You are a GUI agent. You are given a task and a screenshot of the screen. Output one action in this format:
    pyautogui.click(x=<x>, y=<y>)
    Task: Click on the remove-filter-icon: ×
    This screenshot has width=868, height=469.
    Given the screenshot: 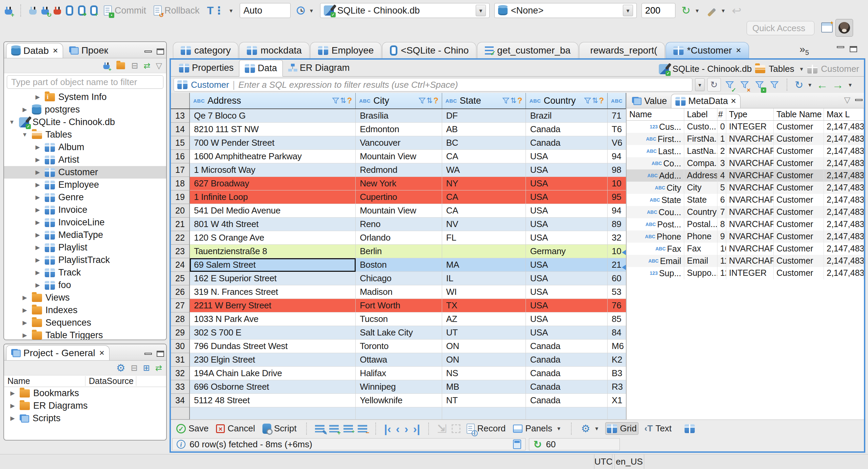 What is the action you would take?
    pyautogui.click(x=745, y=85)
    